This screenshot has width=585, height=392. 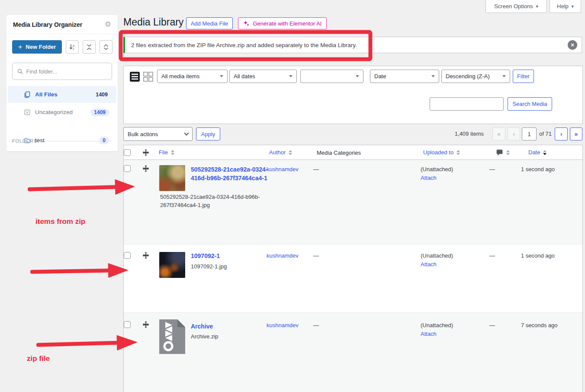 What do you see at coordinates (106, 47) in the screenshot?
I see `expand-all-button` at bounding box center [106, 47].